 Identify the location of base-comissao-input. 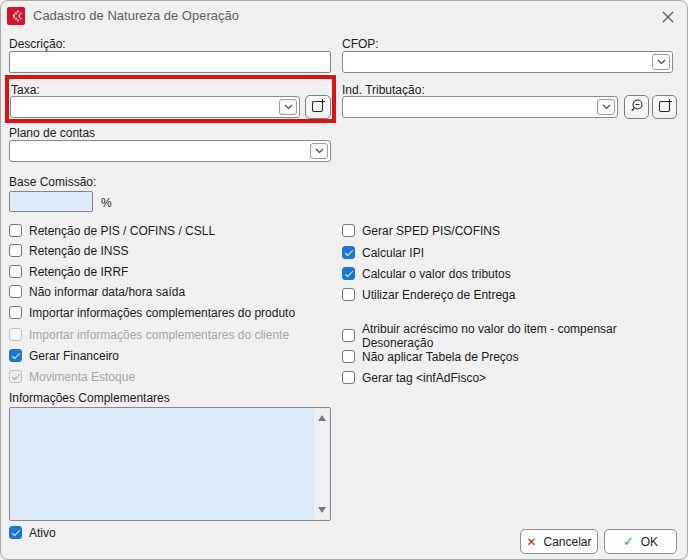
(51, 202).